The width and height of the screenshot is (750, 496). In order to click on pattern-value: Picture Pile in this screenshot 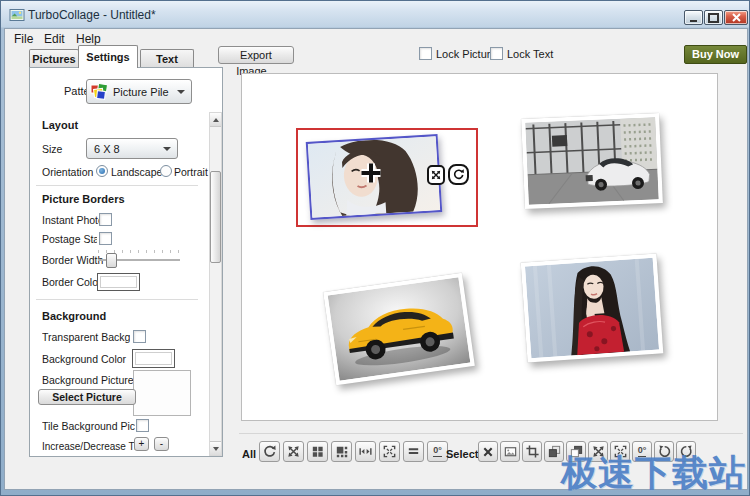, I will do `click(141, 92)`.